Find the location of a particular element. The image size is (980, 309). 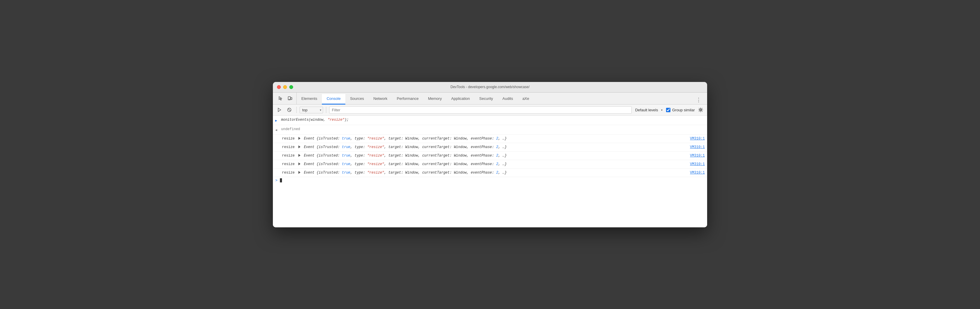

clear-console-button is located at coordinates (279, 110).